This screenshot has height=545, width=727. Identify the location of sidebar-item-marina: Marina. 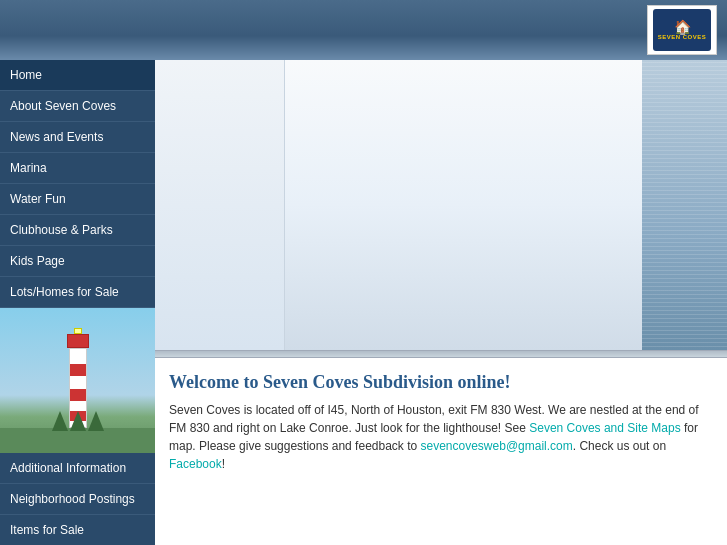
(78, 168).